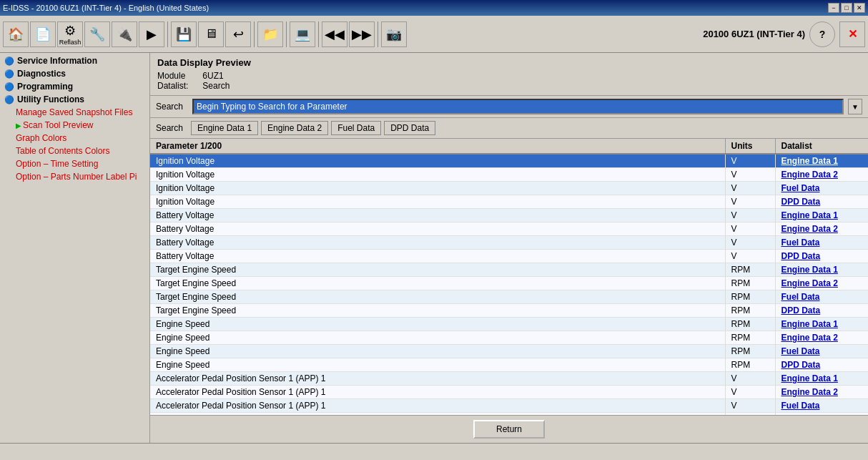 The width and height of the screenshot is (868, 460). Describe the element at coordinates (74, 164) in the screenshot. I see `sidebar-item-option-time: Option – Time Setting` at that location.